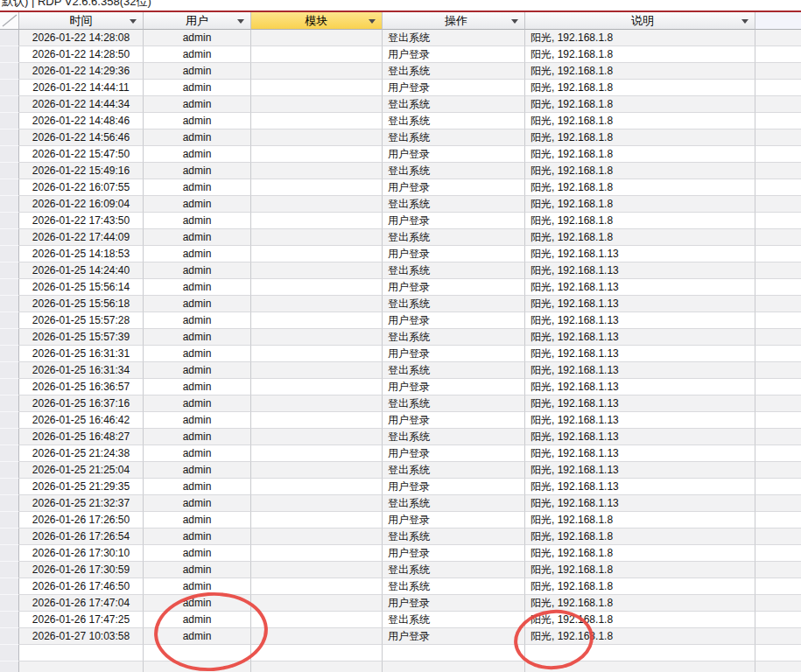 The height and width of the screenshot is (672, 801). Describe the element at coordinates (81, 620) in the screenshot. I see `cell-time: 2026-01-26 17:47:25` at that location.